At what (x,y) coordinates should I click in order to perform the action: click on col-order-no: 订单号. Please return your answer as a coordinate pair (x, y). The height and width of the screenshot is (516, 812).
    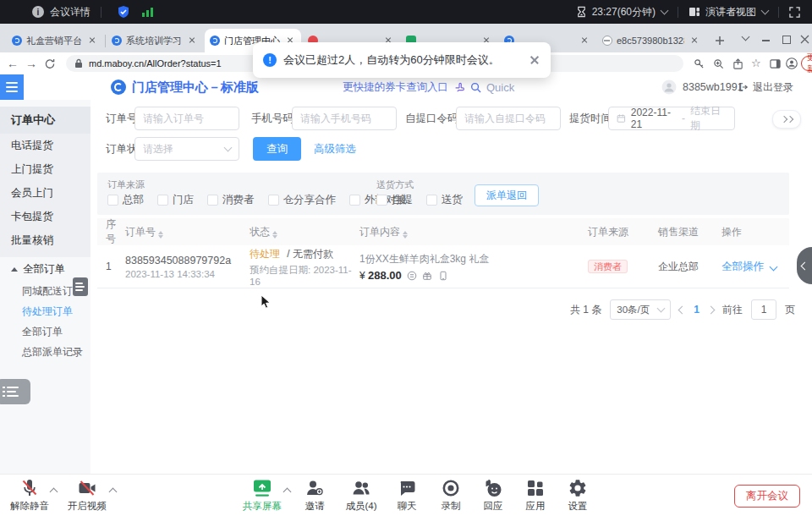
    Looking at the image, I should click on (188, 232).